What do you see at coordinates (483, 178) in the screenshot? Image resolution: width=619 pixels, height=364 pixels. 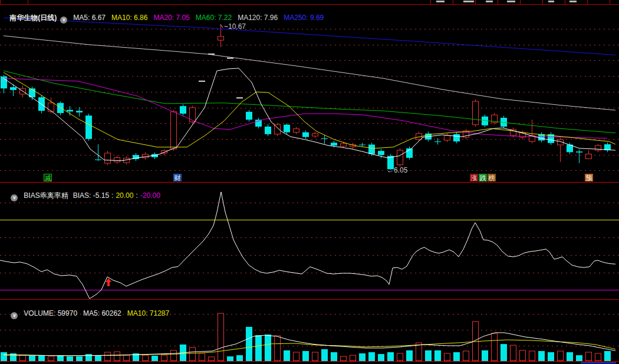 I see `chart-marker-跌: 跌` at bounding box center [483, 178].